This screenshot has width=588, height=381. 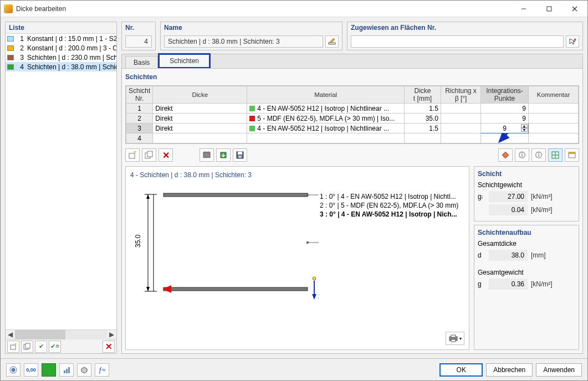 What do you see at coordinates (389, 205) in the screenshot?
I see `preview-layer-label: 2 : 0° | 5 - MDF (EN 622-5), MDF.LA (> 3…` at bounding box center [389, 205].